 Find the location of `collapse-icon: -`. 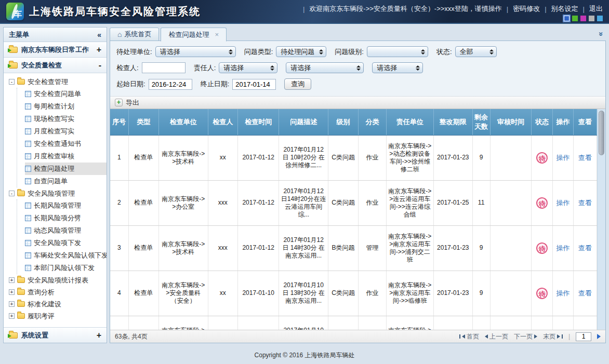

collapse-icon: - is located at coordinates (100, 65).